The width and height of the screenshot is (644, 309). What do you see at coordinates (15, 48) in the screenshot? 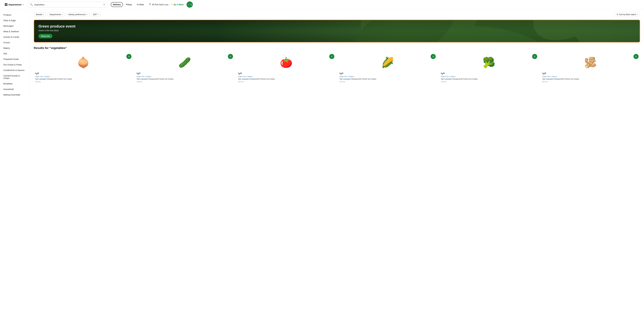
I see `sidebar-item-bakery: Bakery` at bounding box center [15, 48].